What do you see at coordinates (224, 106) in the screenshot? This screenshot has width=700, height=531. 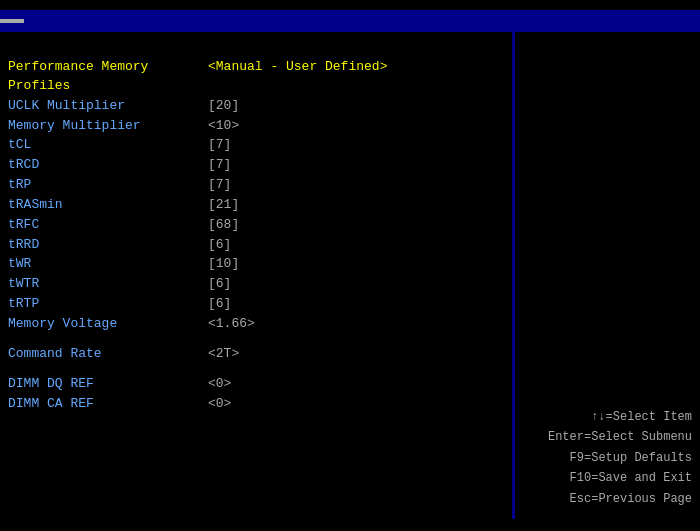 I see `config-value-1: [20]` at bounding box center [224, 106].